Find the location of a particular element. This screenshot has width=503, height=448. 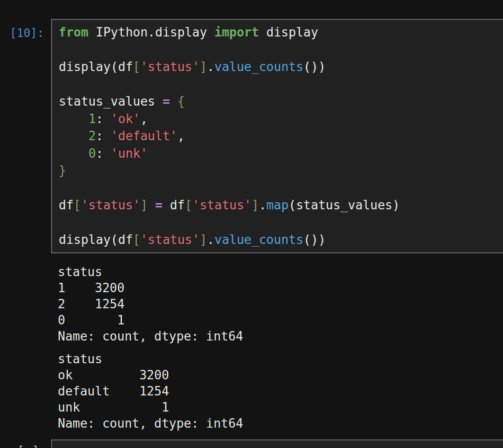

code-token: IPython.display is located at coordinates (152, 32).